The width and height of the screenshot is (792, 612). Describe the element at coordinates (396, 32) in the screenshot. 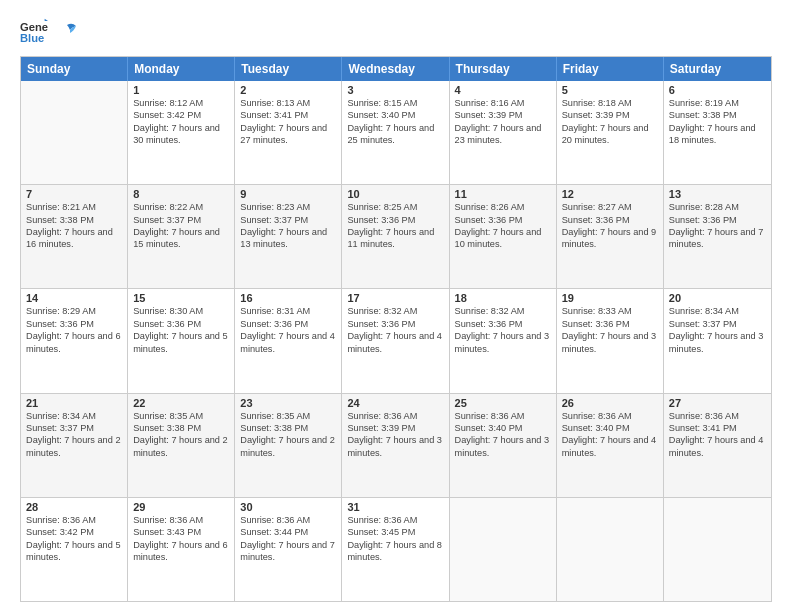

I see `header: General Blue` at that location.